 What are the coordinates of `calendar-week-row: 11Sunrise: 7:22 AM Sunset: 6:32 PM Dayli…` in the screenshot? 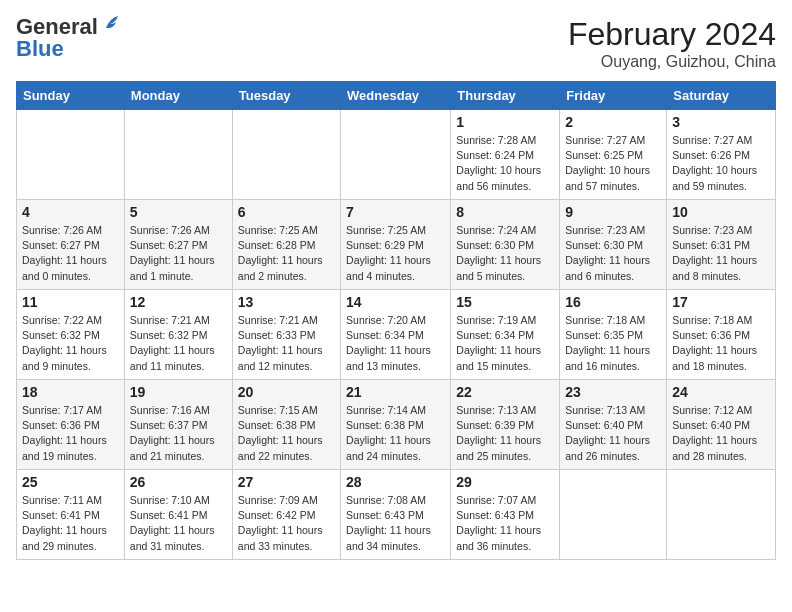 It's located at (396, 335).